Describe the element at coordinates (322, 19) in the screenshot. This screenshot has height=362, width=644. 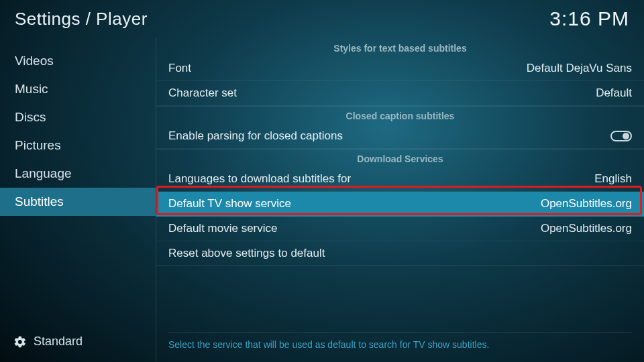
I see `header: Settings / Player 3:16 PM` at that location.